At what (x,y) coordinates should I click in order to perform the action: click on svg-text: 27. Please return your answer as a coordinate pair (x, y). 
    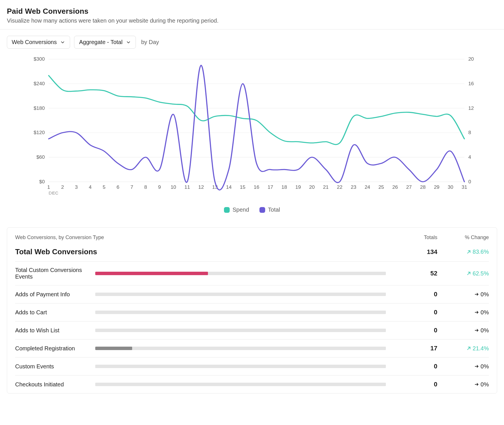
    Looking at the image, I should click on (409, 187).